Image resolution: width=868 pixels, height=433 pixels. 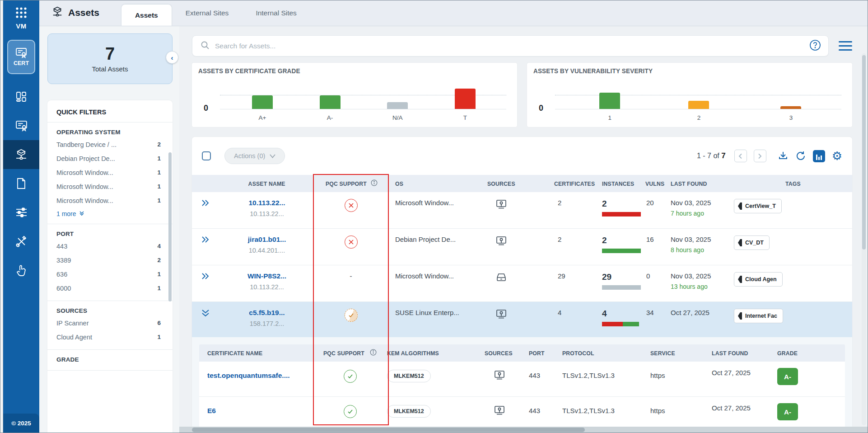 I want to click on sidebar-item-tools, so click(x=21, y=241).